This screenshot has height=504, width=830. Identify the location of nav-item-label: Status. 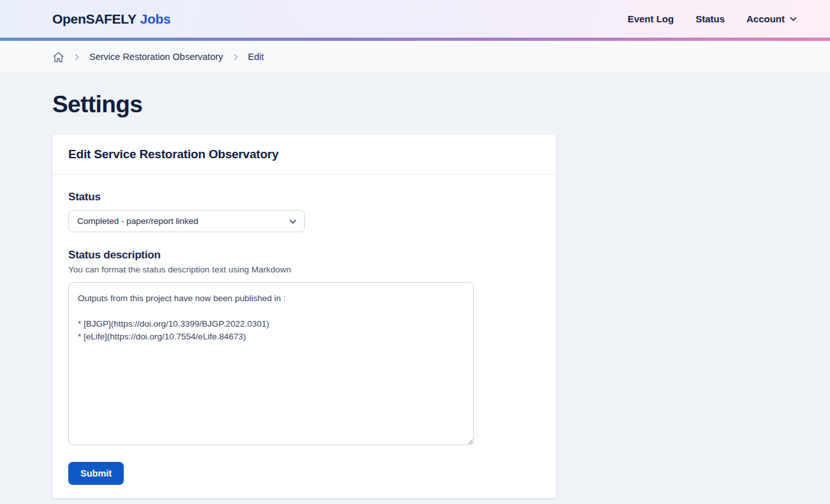
(710, 19).